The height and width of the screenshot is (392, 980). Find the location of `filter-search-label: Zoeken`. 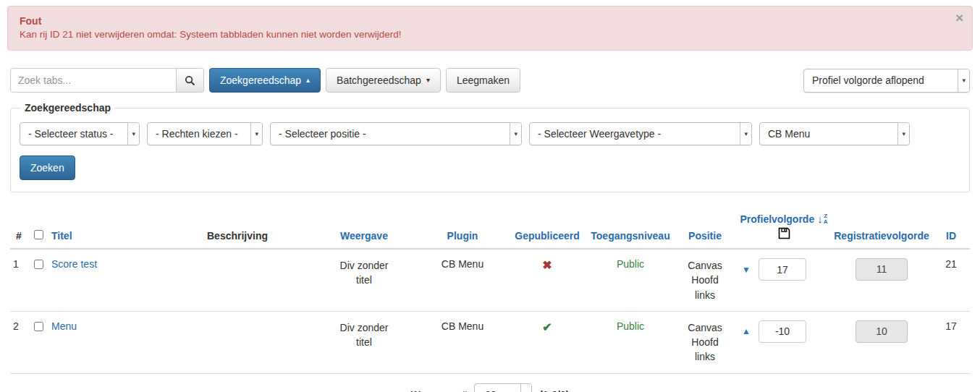

filter-search-label: Zoeken is located at coordinates (48, 168).